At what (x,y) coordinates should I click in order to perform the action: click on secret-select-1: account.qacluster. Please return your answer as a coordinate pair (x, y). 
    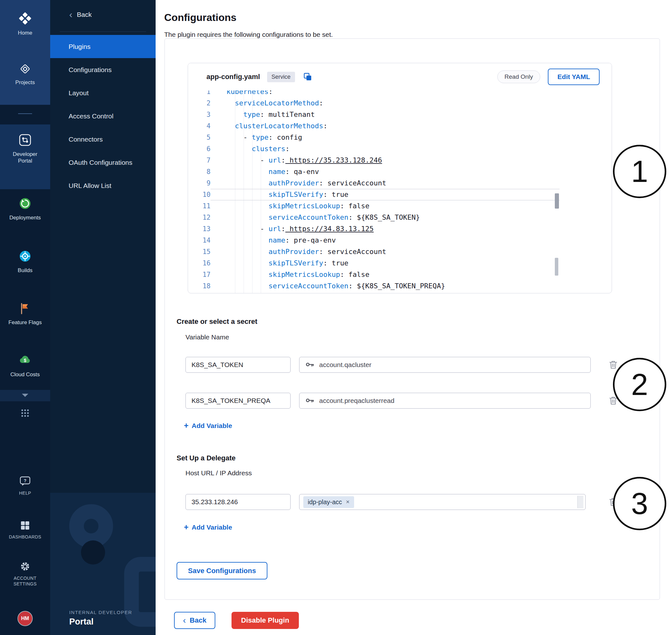
    Looking at the image, I should click on (445, 365).